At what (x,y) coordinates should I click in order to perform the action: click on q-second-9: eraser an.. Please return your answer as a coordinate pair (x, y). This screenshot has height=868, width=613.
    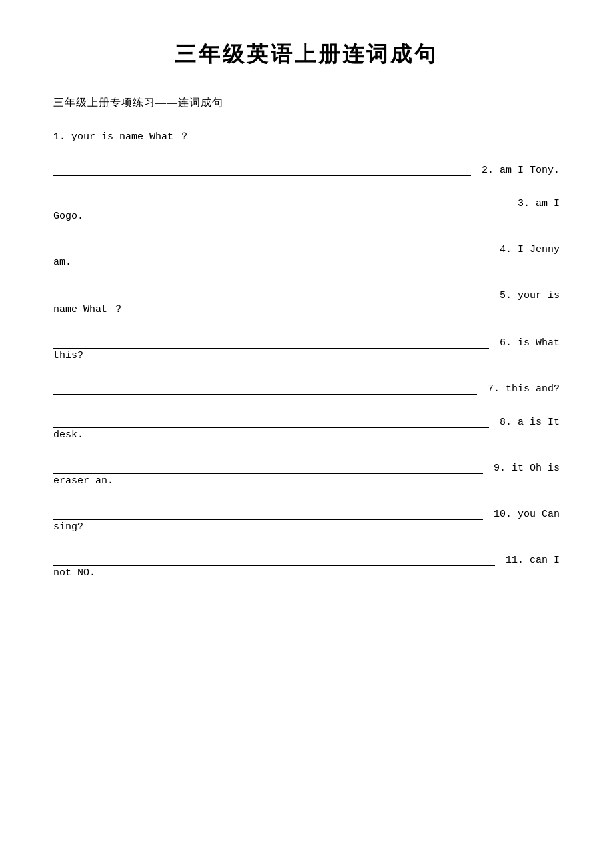
    Looking at the image, I should click on (306, 481).